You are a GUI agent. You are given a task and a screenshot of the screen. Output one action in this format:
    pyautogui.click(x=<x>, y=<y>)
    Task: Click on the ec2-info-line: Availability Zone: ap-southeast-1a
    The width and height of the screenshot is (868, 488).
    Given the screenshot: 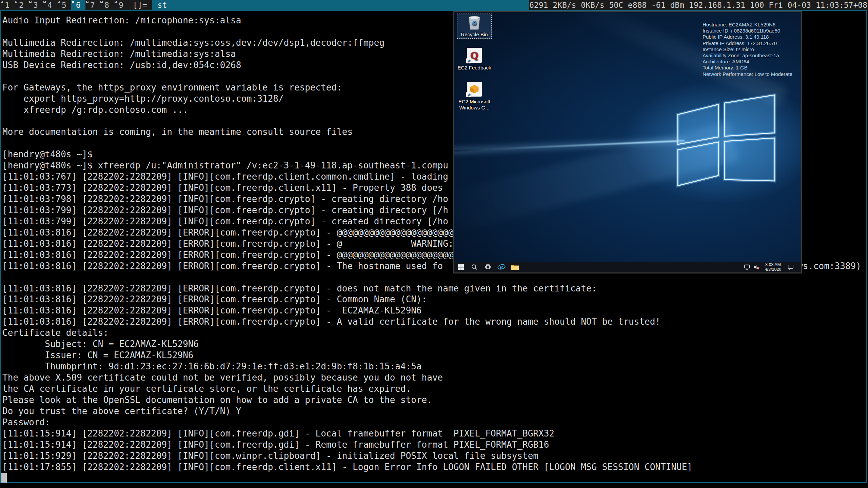 What is the action you would take?
    pyautogui.click(x=751, y=56)
    